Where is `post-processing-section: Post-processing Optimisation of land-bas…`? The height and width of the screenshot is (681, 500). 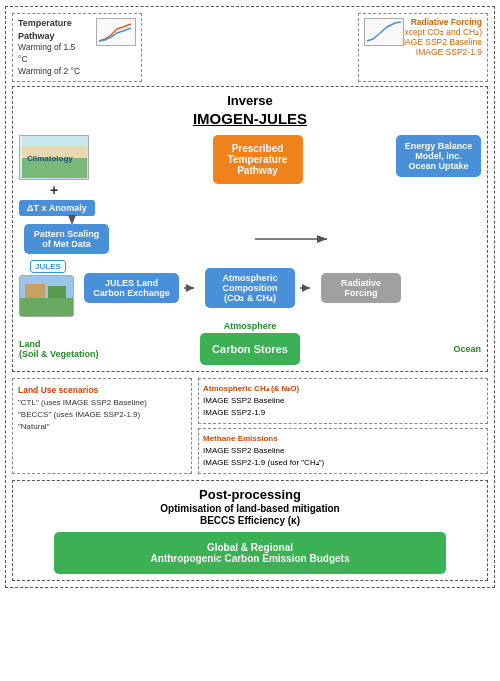 post-processing-section: Post-processing Optimisation of land-bas… is located at coordinates (250, 530).